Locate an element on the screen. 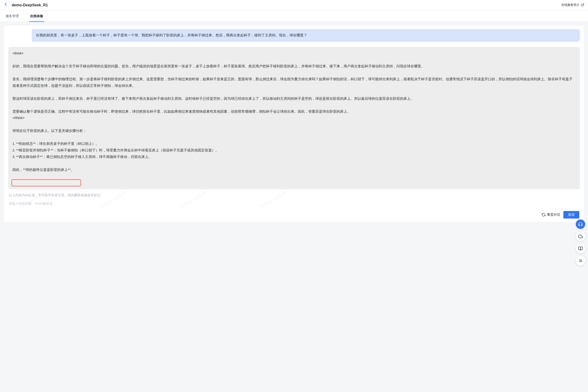 The width and height of the screenshot is (588, 392). tab-online-experience: 在线体验 is located at coordinates (37, 16).